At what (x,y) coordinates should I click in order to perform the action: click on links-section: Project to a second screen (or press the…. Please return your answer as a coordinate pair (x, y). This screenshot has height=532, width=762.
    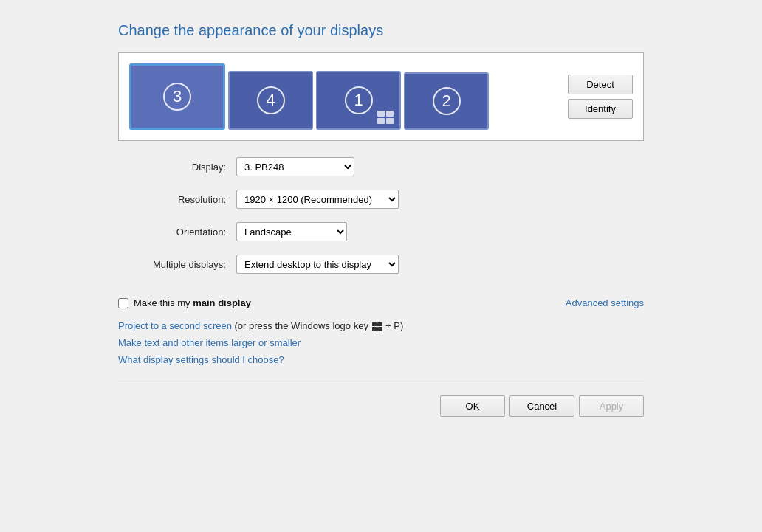
    Looking at the image, I should click on (381, 342).